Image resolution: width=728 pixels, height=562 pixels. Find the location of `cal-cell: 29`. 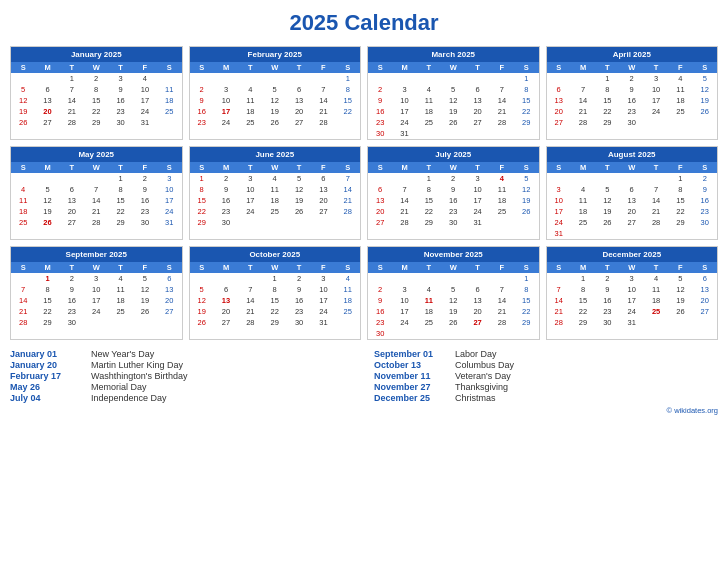

cal-cell: 29 is located at coordinates (96, 122).